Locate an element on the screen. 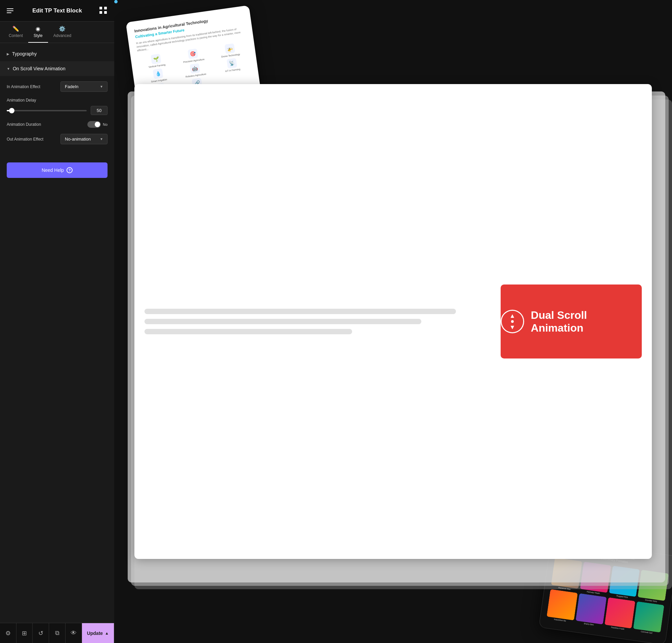  agri-item-label: IoT in Farming is located at coordinates (233, 70).